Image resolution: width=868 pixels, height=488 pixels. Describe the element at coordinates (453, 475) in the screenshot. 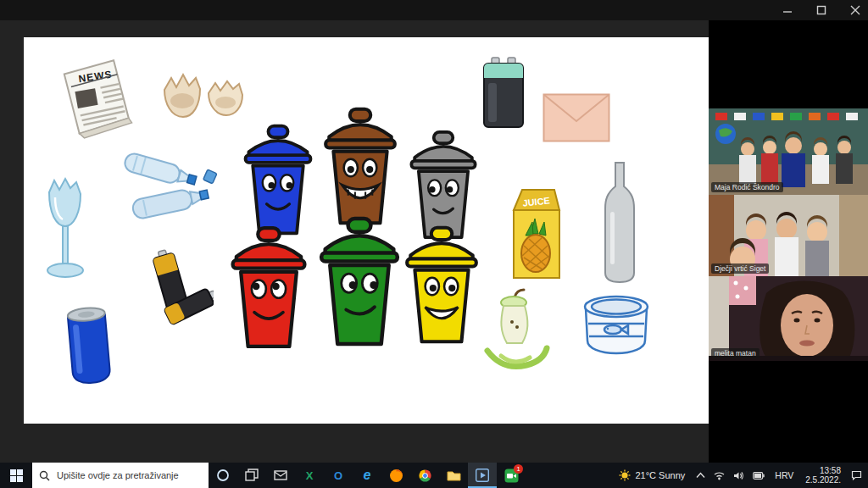

I see `file-explorer-button` at that location.